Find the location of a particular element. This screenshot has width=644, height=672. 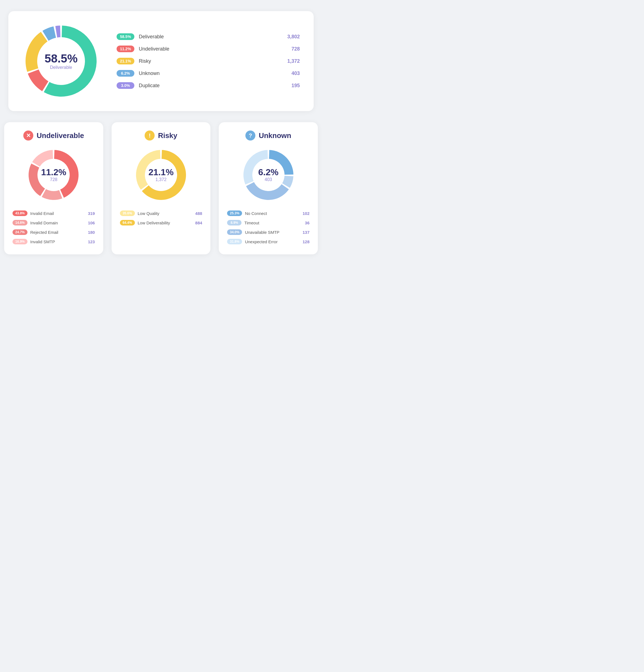

sub-legend-name: Rejected Email is located at coordinates (58, 232).